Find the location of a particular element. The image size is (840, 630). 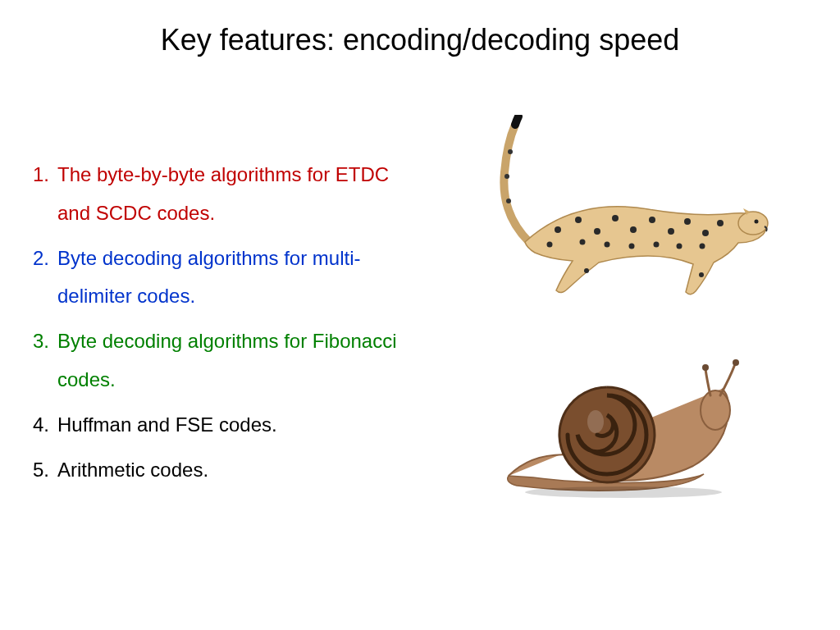

item-text: Byte decoding algorithms for Fibonacci c… is located at coordinates (240, 361).